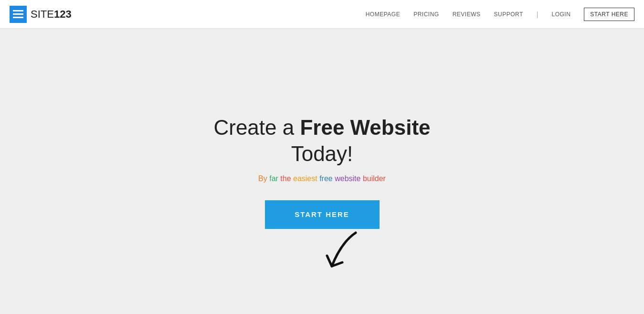 This screenshot has width=644, height=314. Describe the element at coordinates (426, 14) in the screenshot. I see `nav-pricing: PRICING` at that location.